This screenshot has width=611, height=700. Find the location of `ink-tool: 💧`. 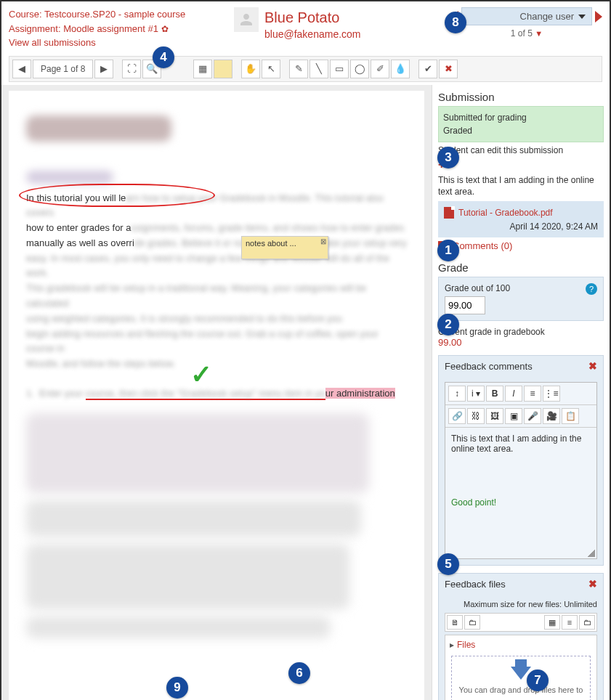

ink-tool: 💧 is located at coordinates (400, 69).